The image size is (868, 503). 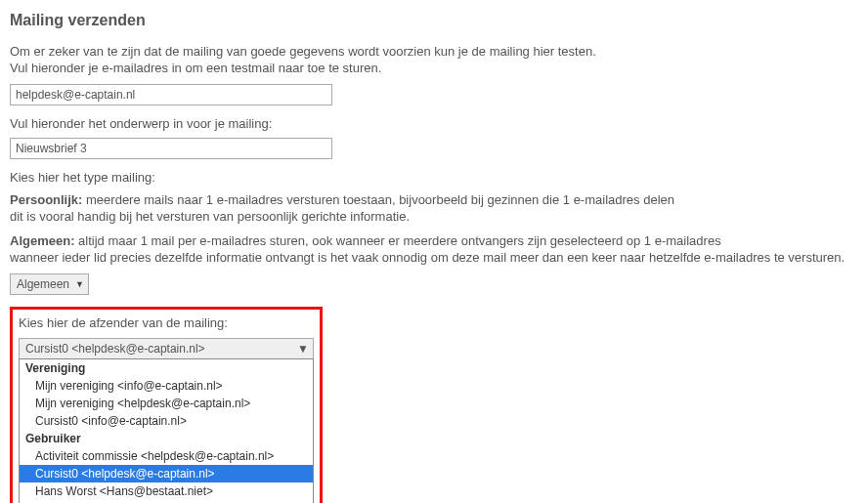 I want to click on dropdown-option: Hans Worst <Hans@bestaat.niet>, so click(x=166, y=491).